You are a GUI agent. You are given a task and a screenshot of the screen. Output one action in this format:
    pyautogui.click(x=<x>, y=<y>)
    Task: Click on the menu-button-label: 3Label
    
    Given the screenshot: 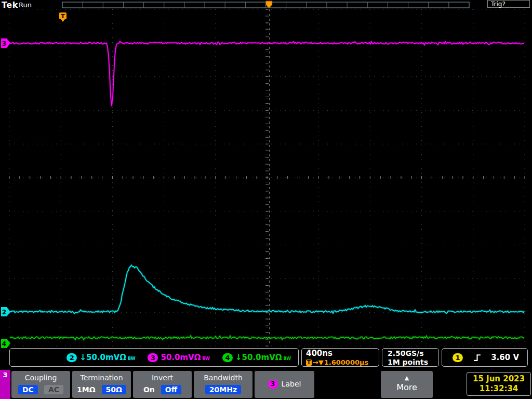 What is the action you would take?
    pyautogui.click(x=285, y=384)
    